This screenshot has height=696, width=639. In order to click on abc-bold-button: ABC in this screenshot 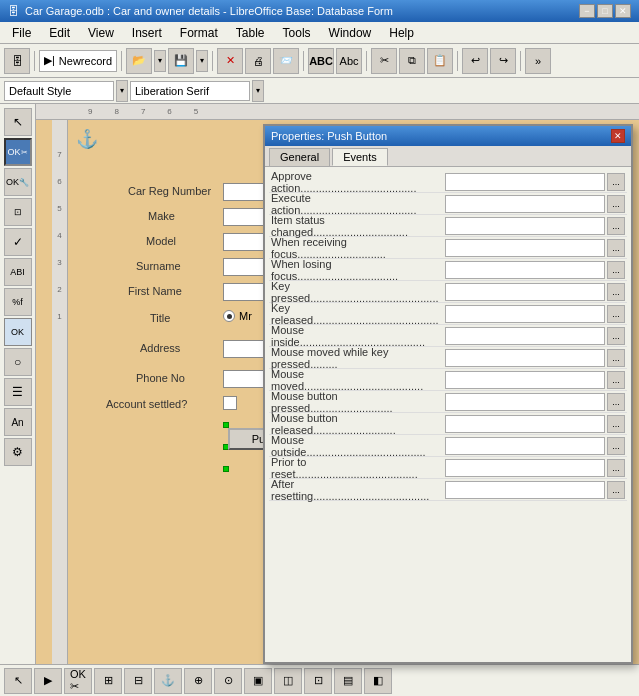, I will do `click(321, 61)`.